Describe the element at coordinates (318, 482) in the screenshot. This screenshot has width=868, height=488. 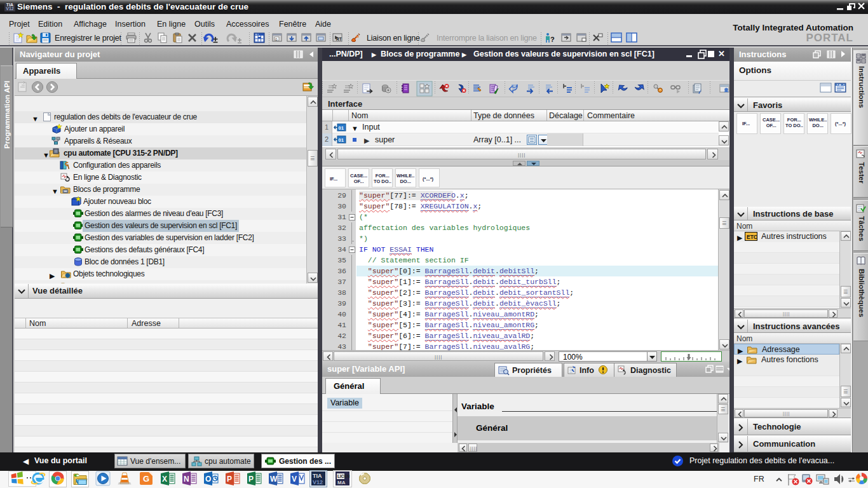
I see `svg-text: V12` at that location.